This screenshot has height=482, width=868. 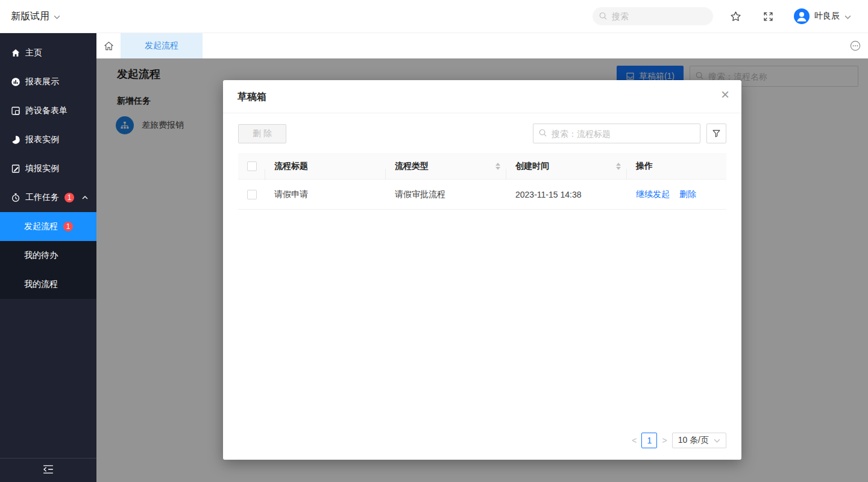 I want to click on toolbar-right, so click(x=629, y=134).